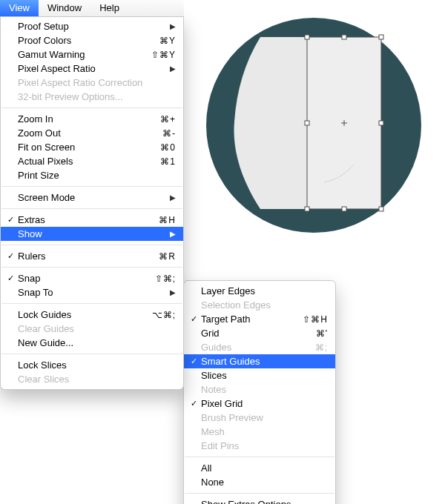 The image size is (445, 504). Describe the element at coordinates (96, 365) in the screenshot. I see `menu-item-label: Lock Slices` at that location.